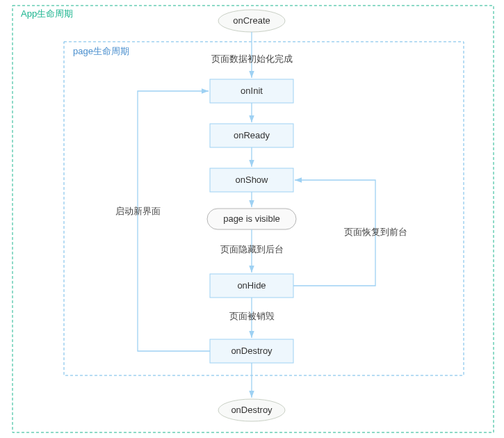  What do you see at coordinates (252, 180) in the screenshot?
I see `node-onShow: onShow` at bounding box center [252, 180].